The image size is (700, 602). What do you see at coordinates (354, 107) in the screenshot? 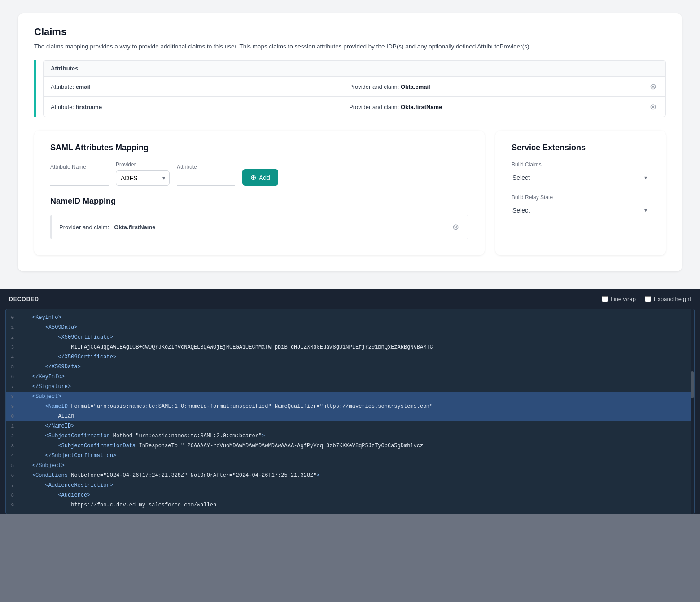
I see `table-row: Attribute: firstname Provider and claim:…` at bounding box center [354, 107].